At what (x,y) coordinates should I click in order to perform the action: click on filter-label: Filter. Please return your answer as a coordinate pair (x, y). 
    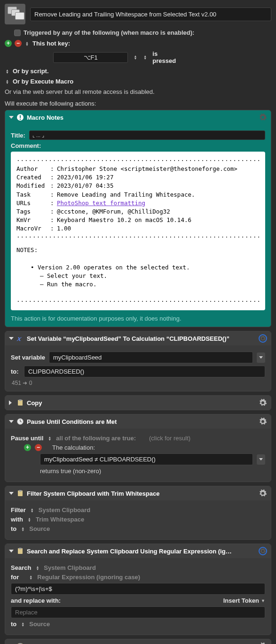
    Looking at the image, I should click on (18, 510).